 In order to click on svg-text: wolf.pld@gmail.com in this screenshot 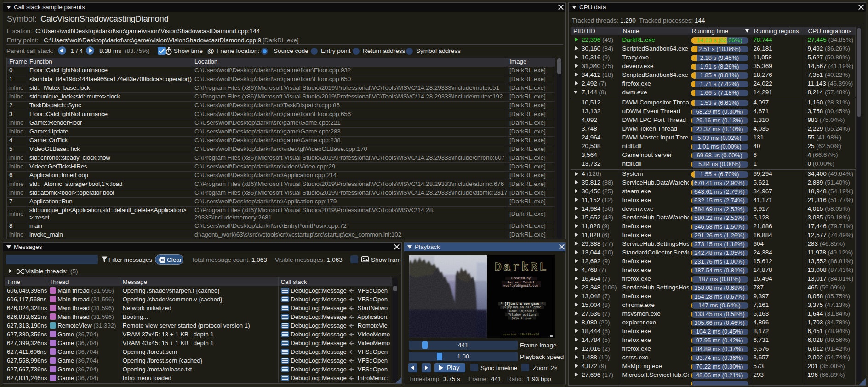, I will do `click(521, 286)`.